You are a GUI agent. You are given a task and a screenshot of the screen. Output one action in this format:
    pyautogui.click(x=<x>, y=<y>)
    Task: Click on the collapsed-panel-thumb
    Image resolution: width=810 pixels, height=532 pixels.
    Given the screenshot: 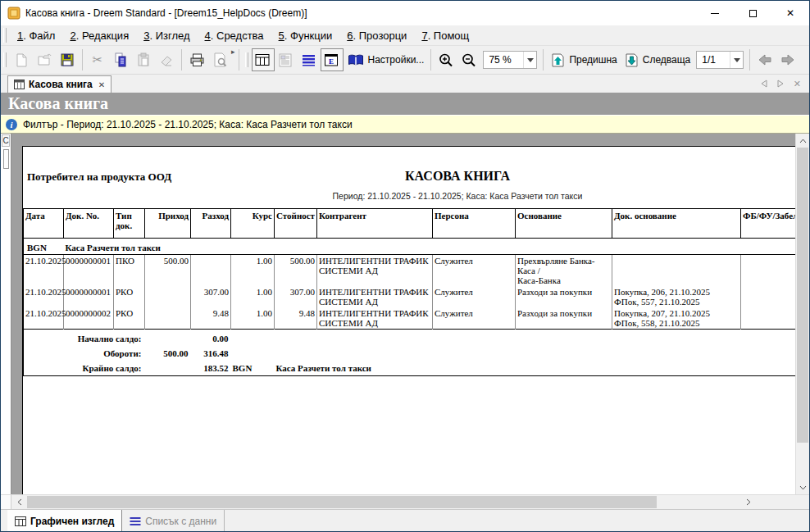 What is the action you would take?
    pyautogui.click(x=7, y=159)
    